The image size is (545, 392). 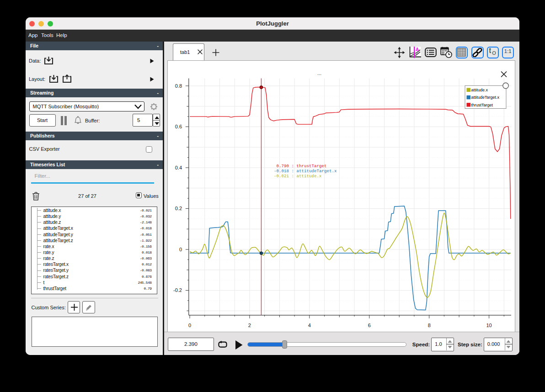 What do you see at coordinates (429, 325) in the screenshot?
I see `svg-text: 8` at bounding box center [429, 325].